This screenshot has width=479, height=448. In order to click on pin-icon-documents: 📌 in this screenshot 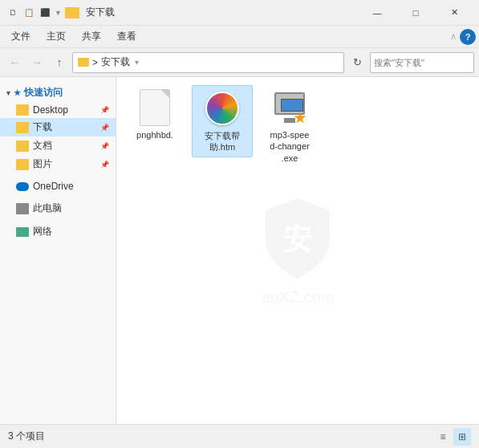, I will do `click(104, 146)`.